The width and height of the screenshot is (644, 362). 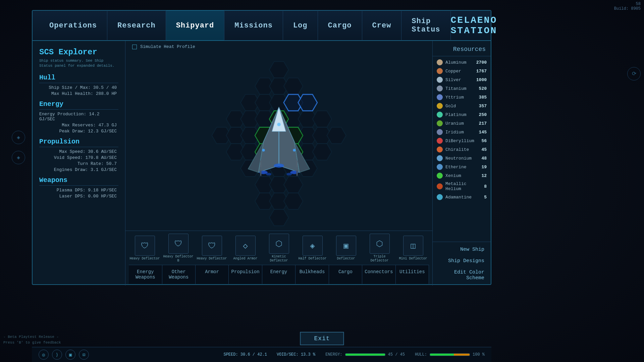 What do you see at coordinates (84, 355) in the screenshot?
I see `ctrl-icon-4: ⊡` at bounding box center [84, 355].